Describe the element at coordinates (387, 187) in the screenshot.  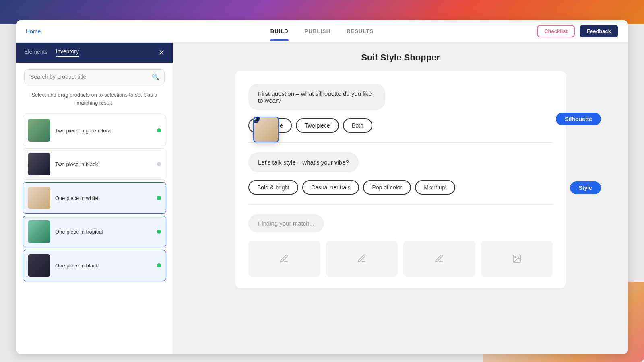
I see `answer-pop-of-color: Pop of color` at that location.